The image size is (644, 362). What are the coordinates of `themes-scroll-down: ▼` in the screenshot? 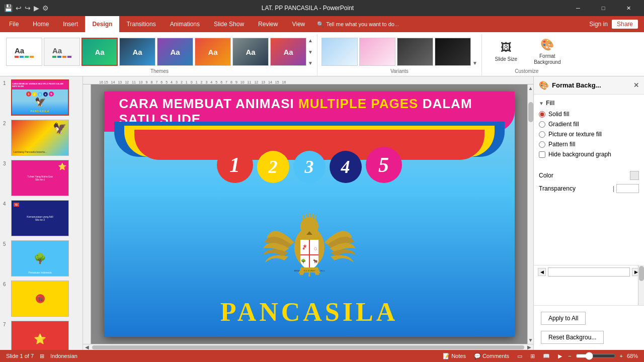 It's located at (310, 52).